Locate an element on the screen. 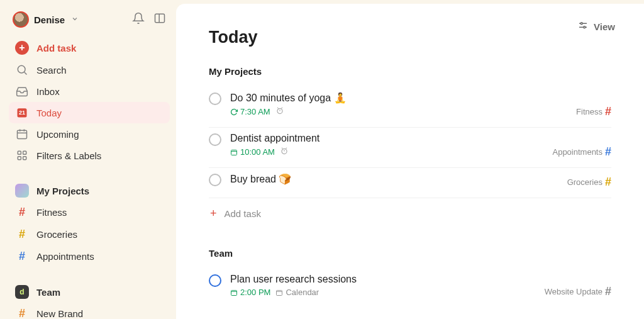  link-icon is located at coordinates (279, 293).